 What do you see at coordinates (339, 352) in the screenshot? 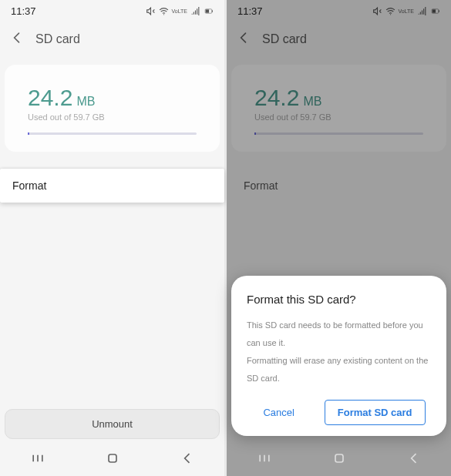
I see `dialog-body: This SD card needs to be formatted befor…` at bounding box center [339, 352].